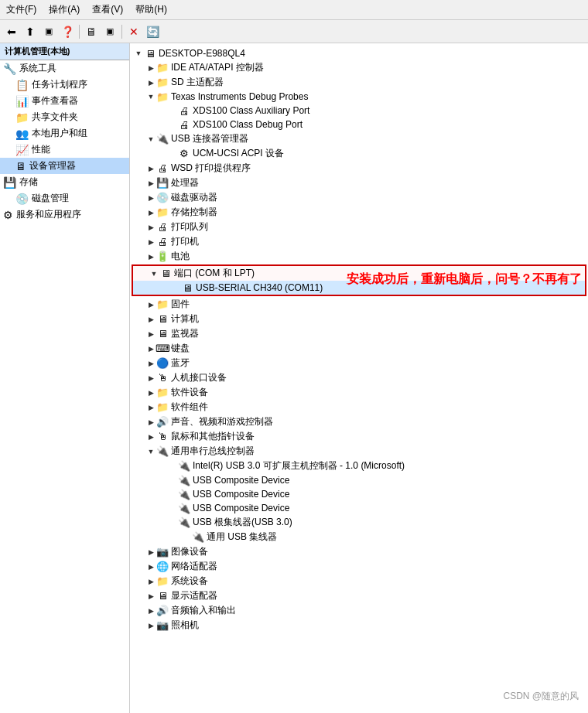 The height and width of the screenshot is (713, 588). Describe the element at coordinates (65, 165) in the screenshot. I see `sidebar-item-device-manager: 🖥 设备管理器` at that location.